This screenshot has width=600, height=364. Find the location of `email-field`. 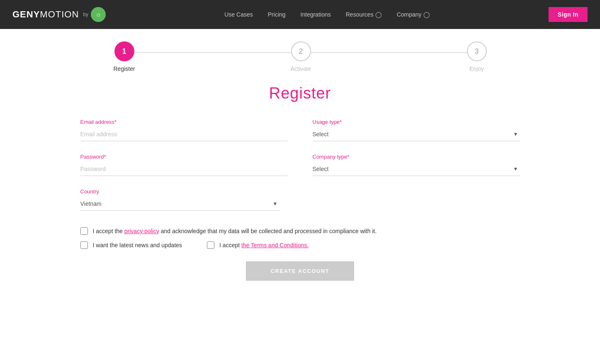

email-field is located at coordinates (184, 134).